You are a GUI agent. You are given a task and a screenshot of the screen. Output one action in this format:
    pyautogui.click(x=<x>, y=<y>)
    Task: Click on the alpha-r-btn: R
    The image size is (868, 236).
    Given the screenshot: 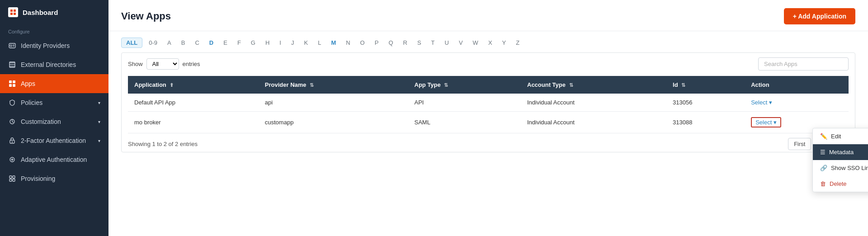 What is the action you would take?
    pyautogui.click(x=405, y=42)
    